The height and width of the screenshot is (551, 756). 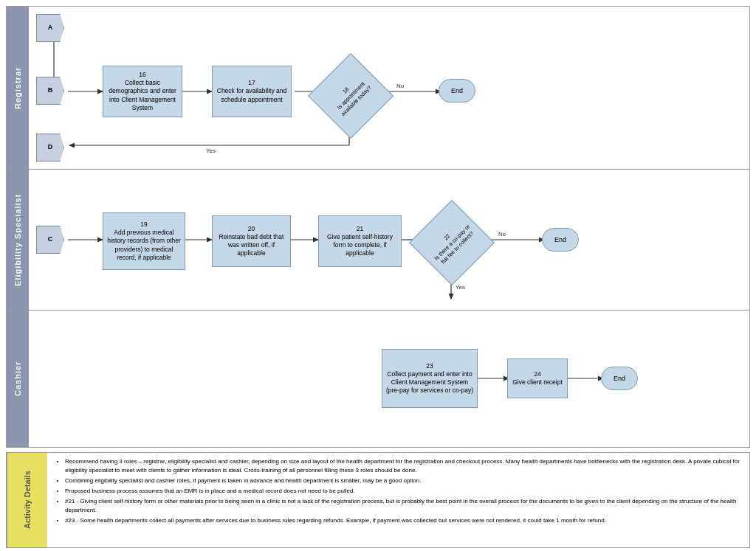 I want to click on task-23: 23Collect payment and enter into Client …, so click(x=430, y=378).